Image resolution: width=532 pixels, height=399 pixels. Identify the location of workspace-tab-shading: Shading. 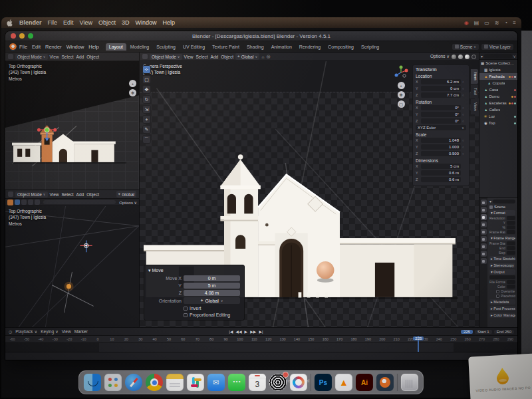
(255, 47).